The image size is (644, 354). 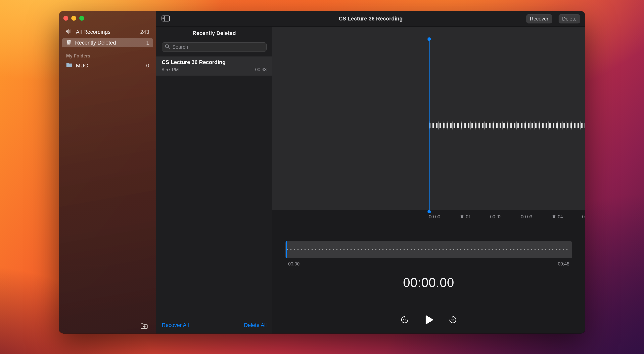 I want to click on overview-labels: 00:00 00:48, so click(x=428, y=264).